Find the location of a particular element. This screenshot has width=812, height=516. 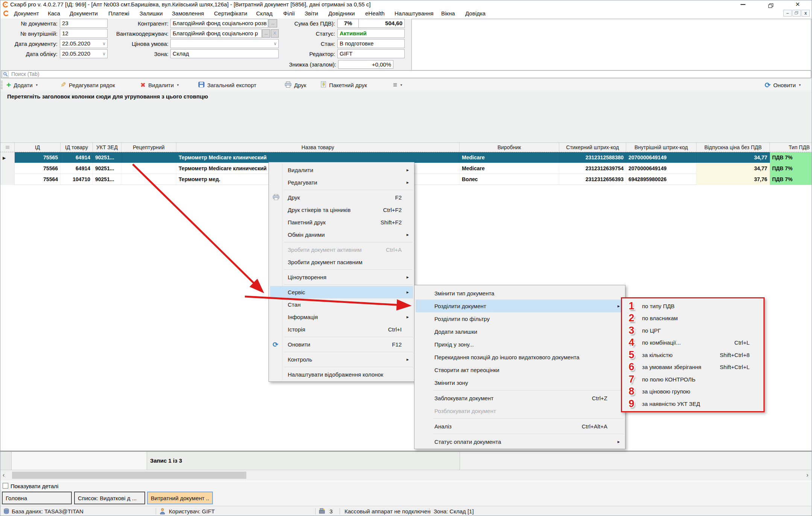

column-header-price: Відпускна ціна без ПДВ is located at coordinates (733, 147).